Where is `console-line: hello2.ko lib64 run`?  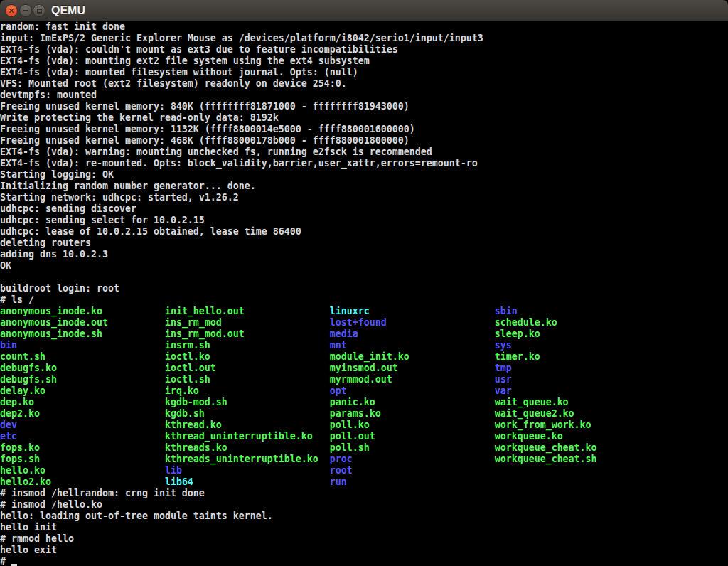
console-line: hello2.ko lib64 run is located at coordinates (364, 482).